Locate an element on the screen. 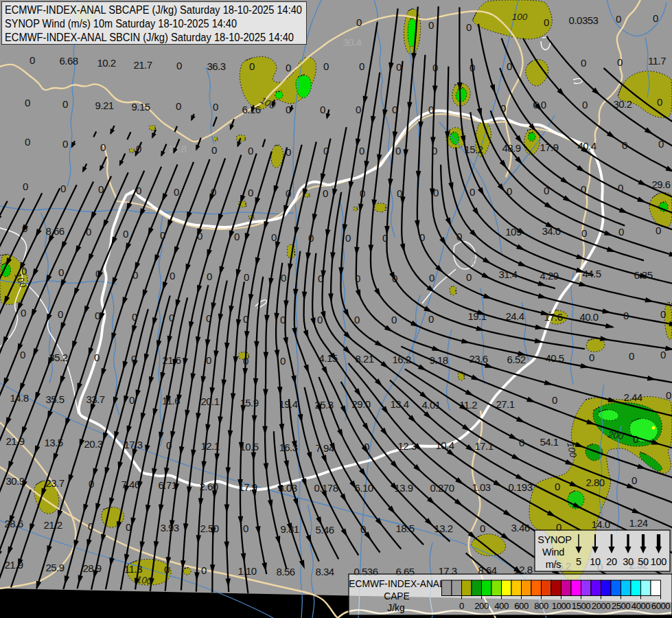 This screenshot has height=618, width=672. svg-text: 0.178 is located at coordinates (325, 488).